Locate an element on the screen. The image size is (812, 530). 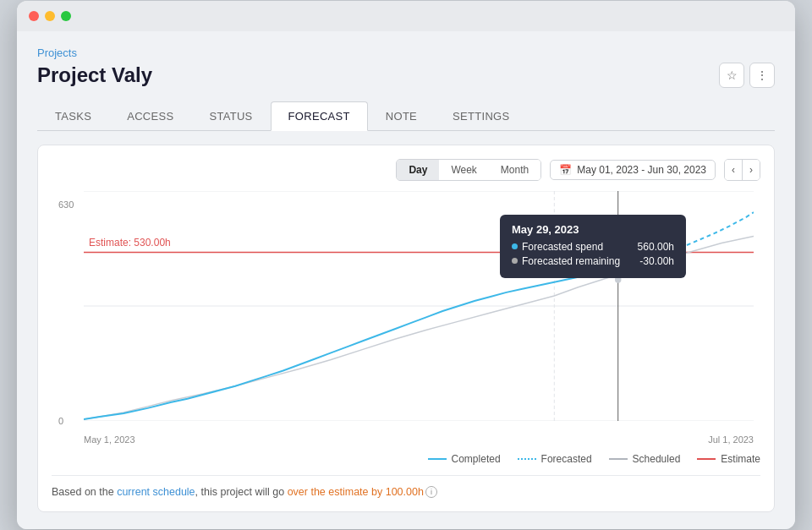
legend-label-completed: Completed is located at coordinates (476, 459).